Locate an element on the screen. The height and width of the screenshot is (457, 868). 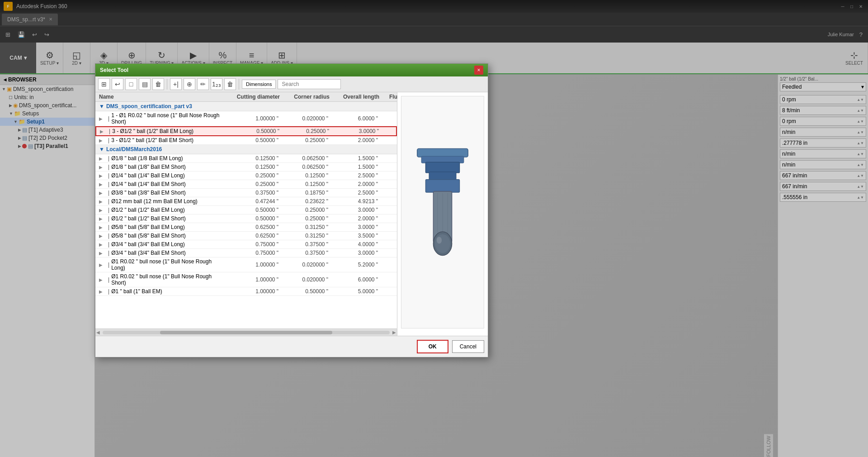
tool-row: ▶ | Ø3/8 " ball (3/8" Ball EM Short) 0.3… is located at coordinates (246, 193).